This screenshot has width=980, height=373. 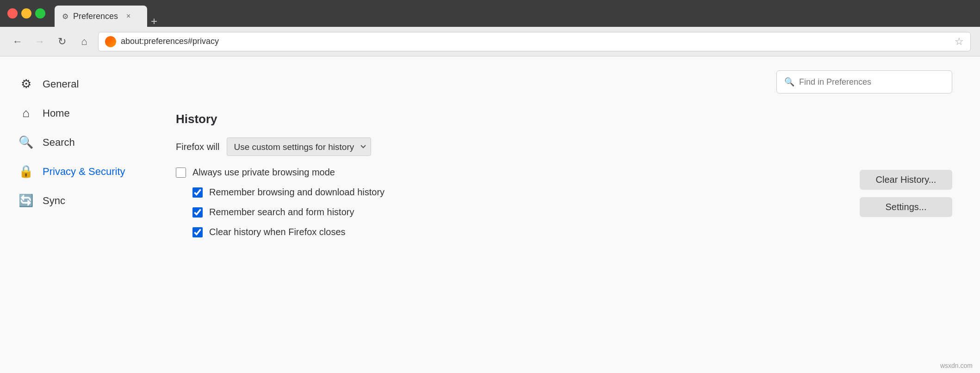 I want to click on sidebar-label-home: Home, so click(x=56, y=113).